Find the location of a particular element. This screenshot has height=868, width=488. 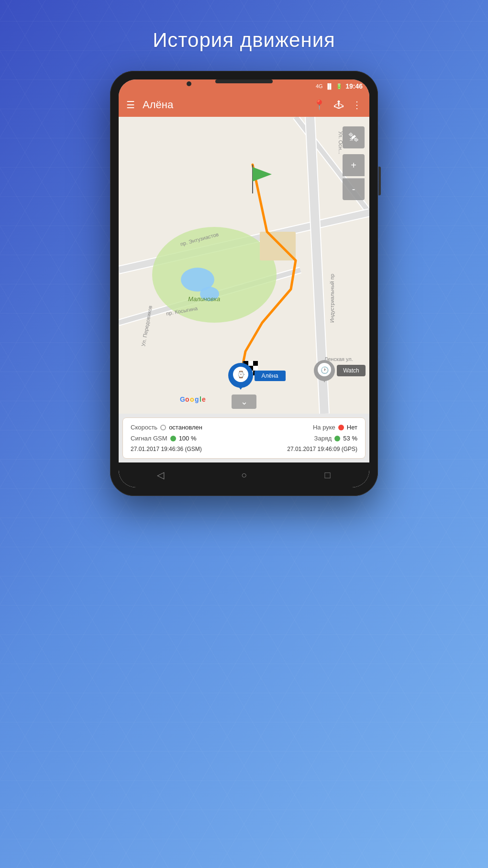

on-hand-dot is located at coordinates (341, 428).